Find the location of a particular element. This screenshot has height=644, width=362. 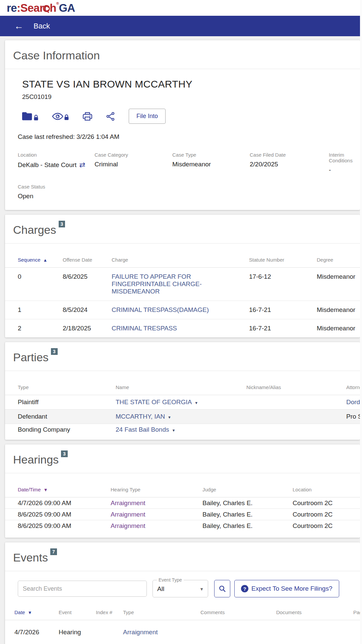

app-header: re:Search®GA is located at coordinates (181, 8).